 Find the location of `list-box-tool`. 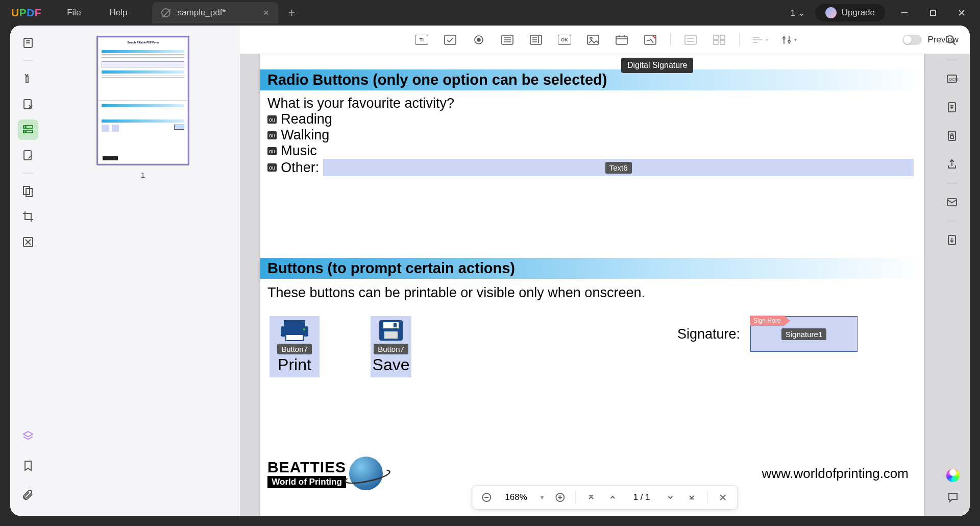

list-box-tool is located at coordinates (536, 40).